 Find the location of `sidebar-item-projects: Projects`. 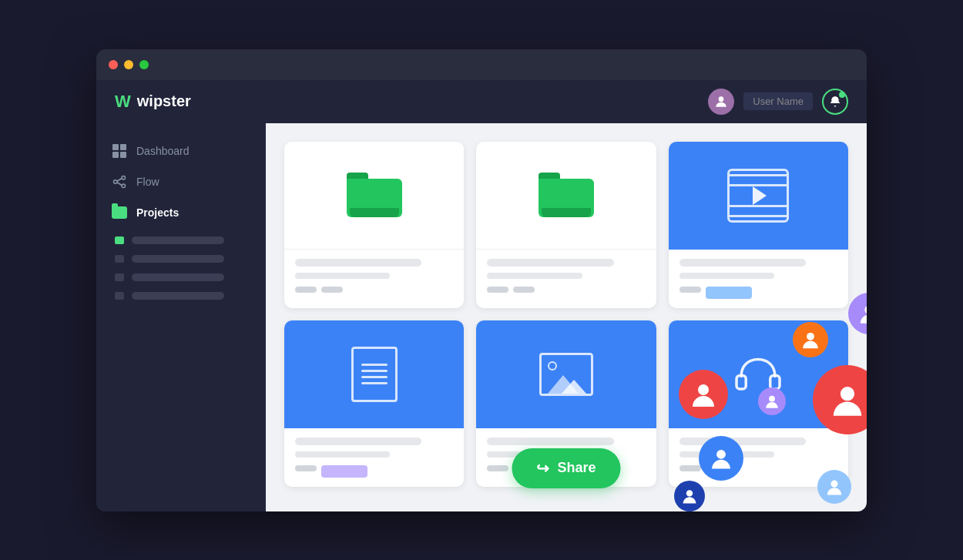

sidebar-item-projects: Projects is located at coordinates (181, 213).